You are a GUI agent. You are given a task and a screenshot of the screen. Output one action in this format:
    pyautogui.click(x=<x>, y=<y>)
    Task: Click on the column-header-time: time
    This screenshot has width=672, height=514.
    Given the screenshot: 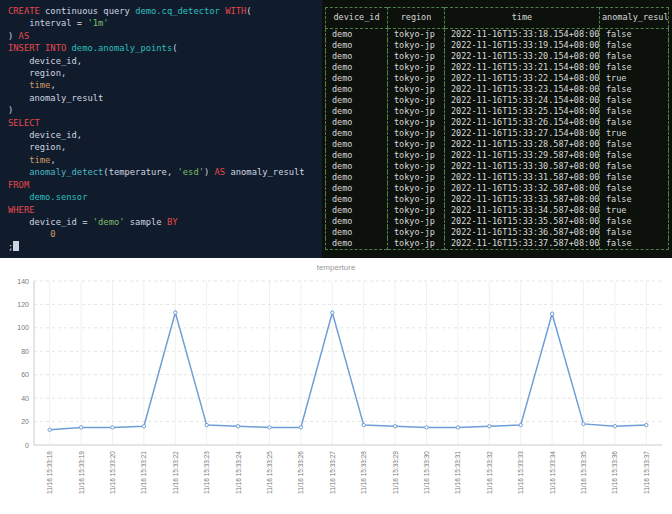 What is the action you would take?
    pyautogui.click(x=522, y=18)
    